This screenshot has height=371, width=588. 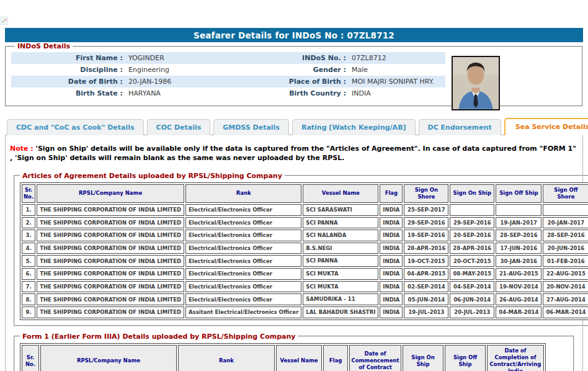 What do you see at coordinates (472, 313) in the screenshot?
I see `cell-sign-on-ship: 20-JUL-2013` at bounding box center [472, 313].